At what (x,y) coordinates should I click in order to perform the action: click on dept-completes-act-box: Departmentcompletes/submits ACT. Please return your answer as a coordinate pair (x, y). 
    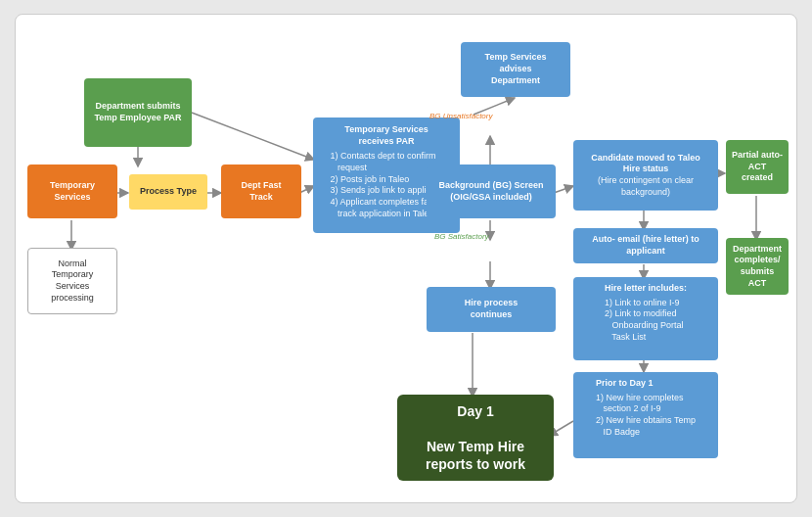
    Looking at the image, I should click on (757, 266).